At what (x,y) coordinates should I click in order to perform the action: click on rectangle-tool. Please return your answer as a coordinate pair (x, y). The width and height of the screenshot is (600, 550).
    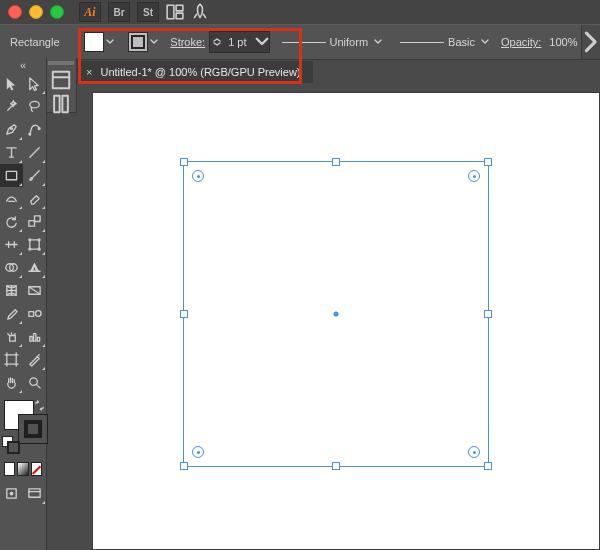
    Looking at the image, I should click on (12, 176).